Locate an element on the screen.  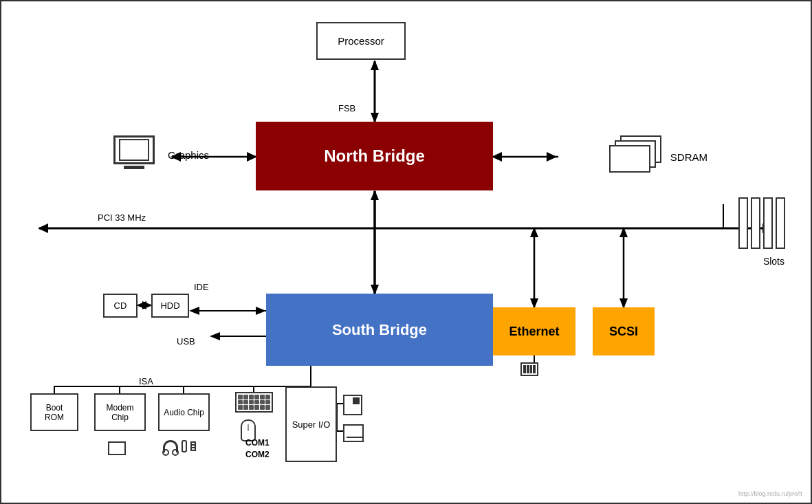
south-bridge-label: South Bridge is located at coordinates (380, 330).